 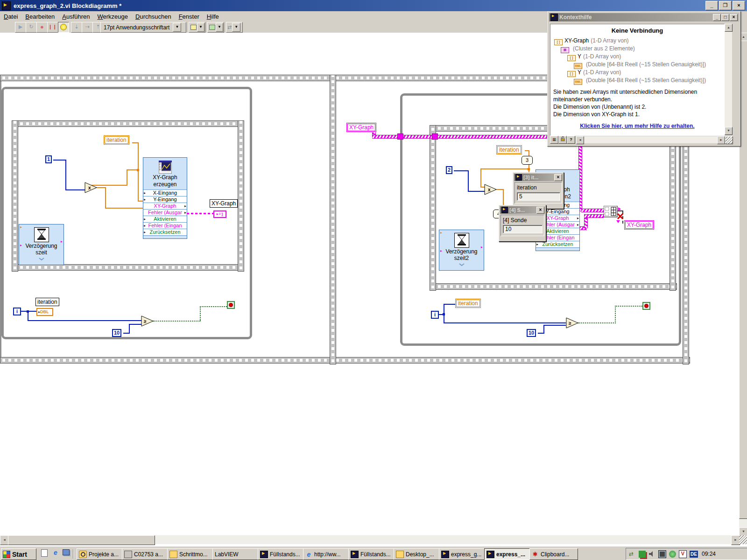 What do you see at coordinates (197, 27) in the screenshot?
I see `align-objects-button: ▼` at bounding box center [197, 27].